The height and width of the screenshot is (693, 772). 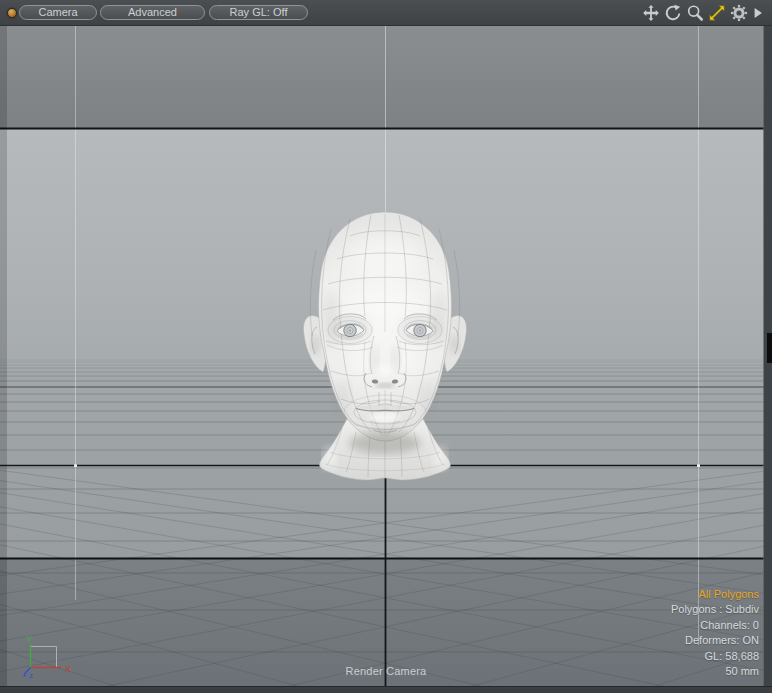 I want to click on rotate-icon, so click(x=673, y=13).